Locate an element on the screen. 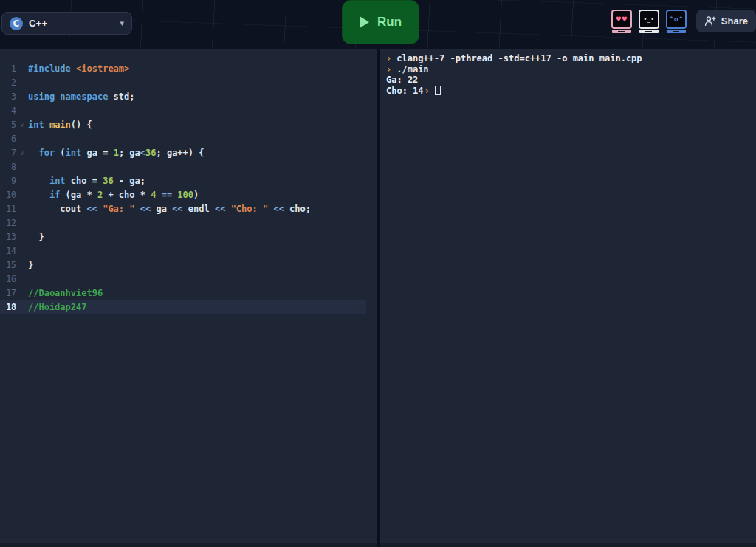 This screenshot has height=547, width=756. play-icon is located at coordinates (365, 22).